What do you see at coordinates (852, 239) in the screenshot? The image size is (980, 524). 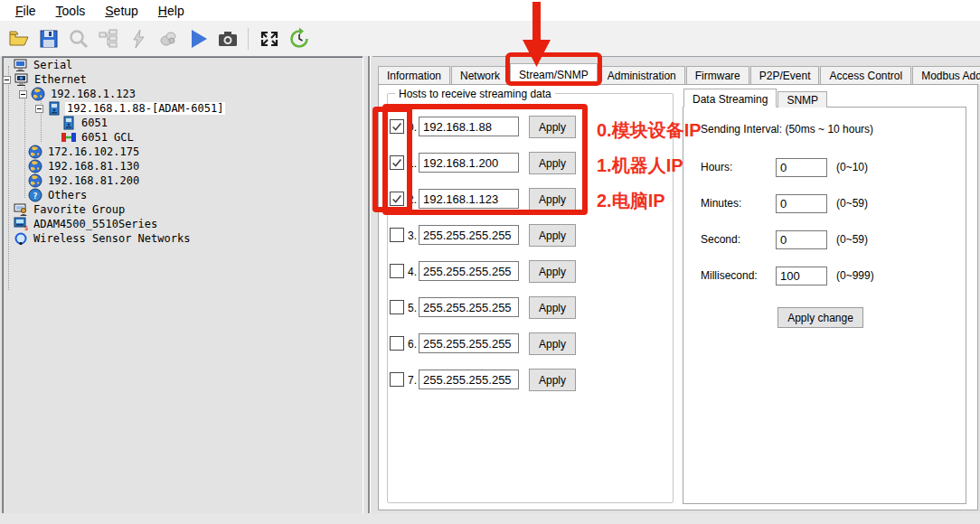 I see `second-range: (0~59)` at bounding box center [852, 239].